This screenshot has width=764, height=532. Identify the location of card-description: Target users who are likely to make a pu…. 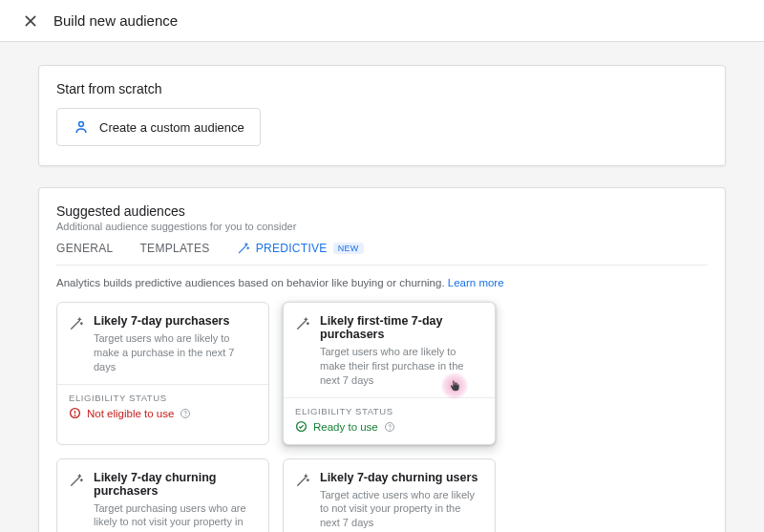
(176, 353).